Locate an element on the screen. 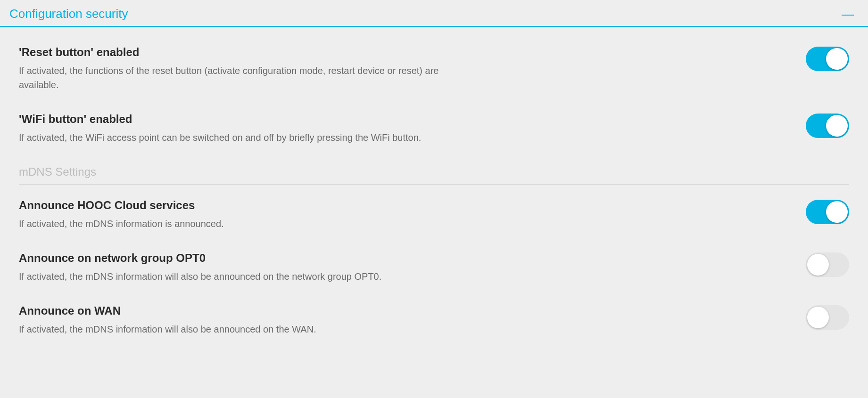  setting-label: 'WiFi button' enabled is located at coordinates (302, 119).